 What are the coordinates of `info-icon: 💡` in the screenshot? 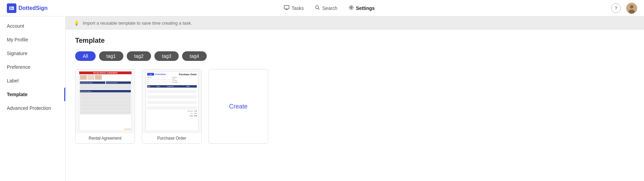 It's located at (77, 23).